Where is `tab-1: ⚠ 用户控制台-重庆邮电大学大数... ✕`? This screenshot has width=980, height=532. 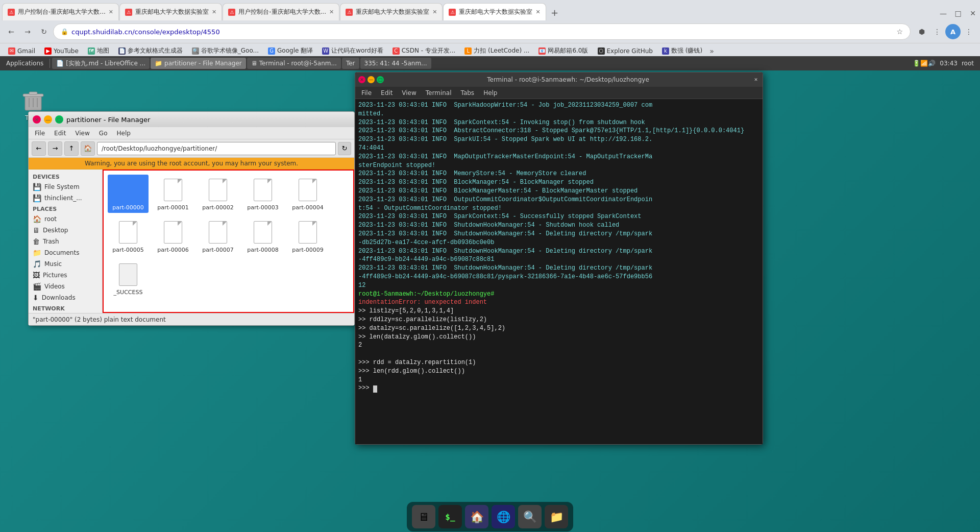 tab-1: ⚠ 用户控制台-重庆邮电大学大数... ✕ is located at coordinates (60, 12).